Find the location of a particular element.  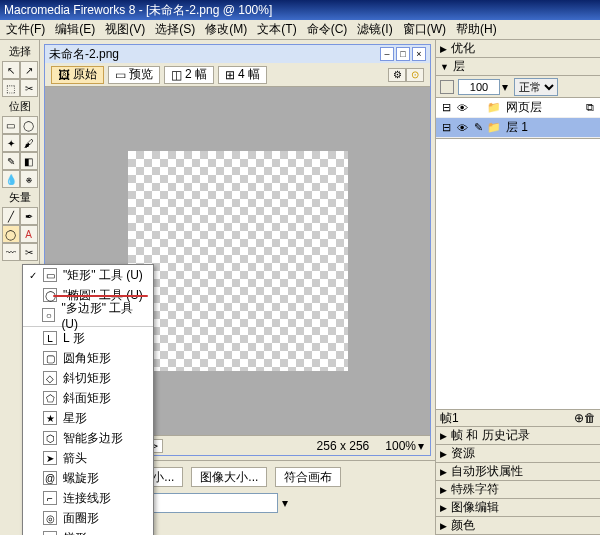

panel-imgedit: ▶图像编辑 is located at coordinates (518, 508).